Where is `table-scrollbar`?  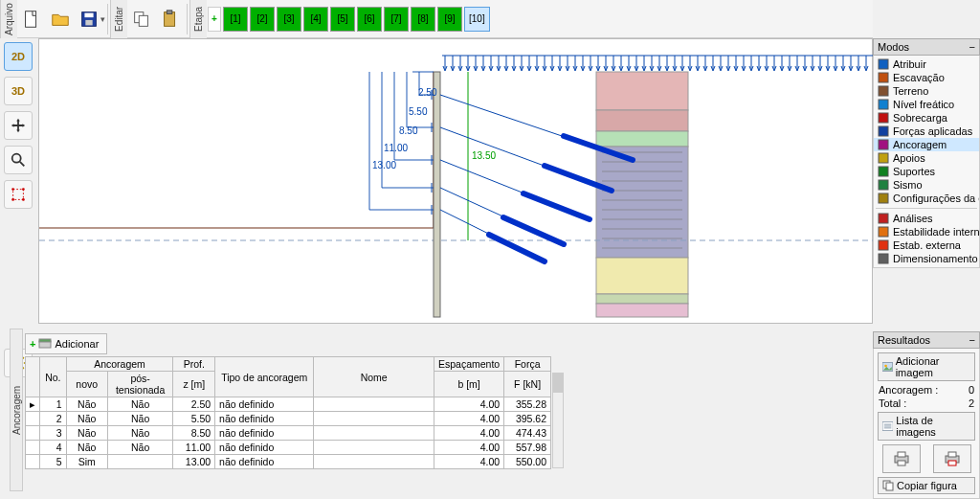 table-scrollbar is located at coordinates (558, 420).